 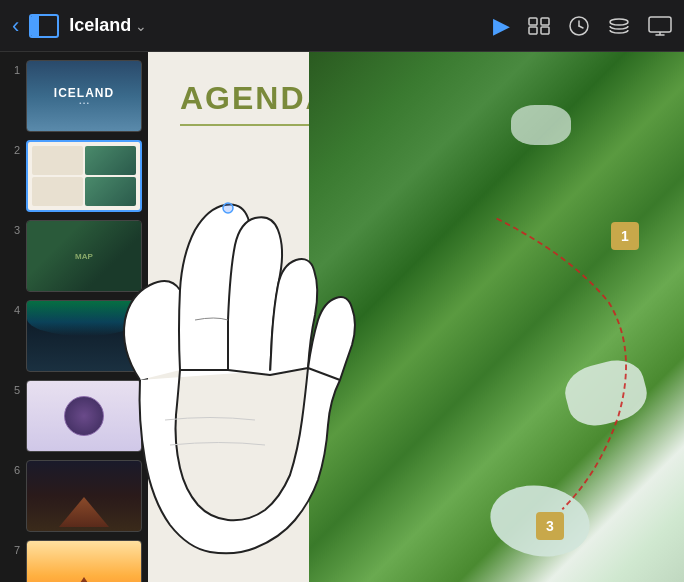 What do you see at coordinates (619, 26) in the screenshot?
I see `layers-button` at bounding box center [619, 26].